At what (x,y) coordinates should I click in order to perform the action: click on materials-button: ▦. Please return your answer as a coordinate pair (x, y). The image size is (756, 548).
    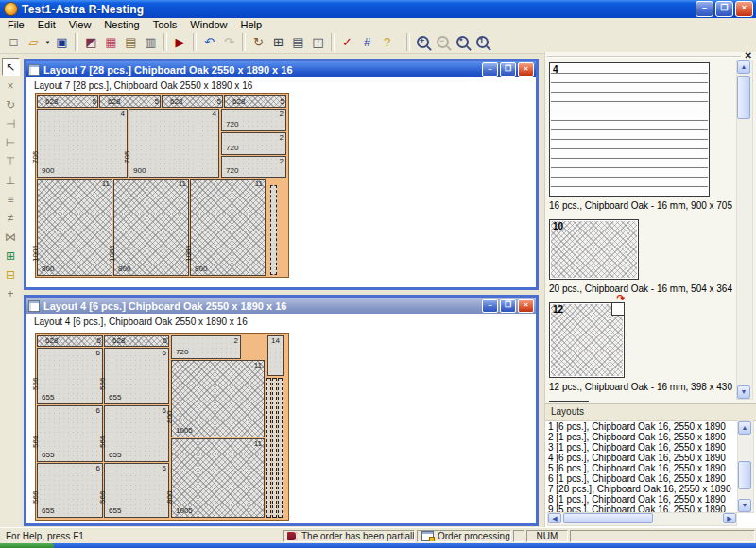
    Looking at the image, I should click on (112, 43).